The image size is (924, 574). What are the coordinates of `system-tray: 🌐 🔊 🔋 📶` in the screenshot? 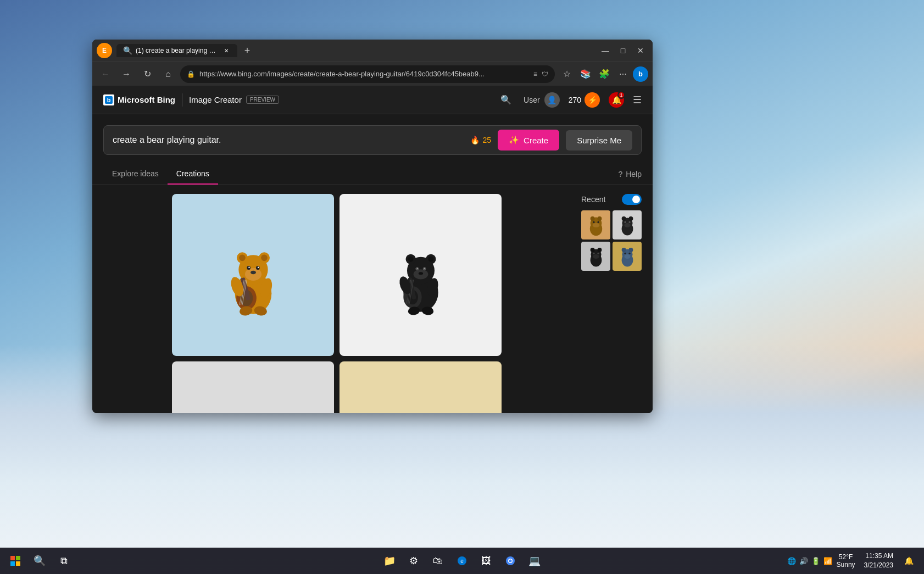 It's located at (810, 561).